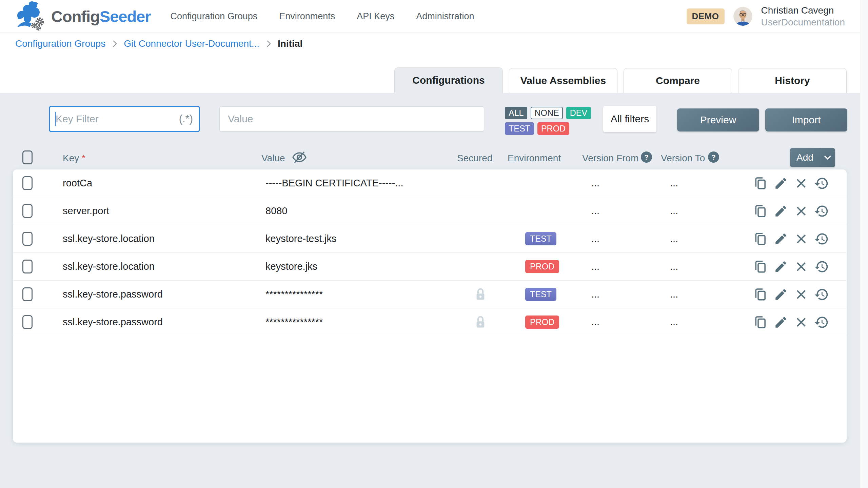  Describe the element at coordinates (445, 16) in the screenshot. I see `nav-item-administration: Administration` at that location.